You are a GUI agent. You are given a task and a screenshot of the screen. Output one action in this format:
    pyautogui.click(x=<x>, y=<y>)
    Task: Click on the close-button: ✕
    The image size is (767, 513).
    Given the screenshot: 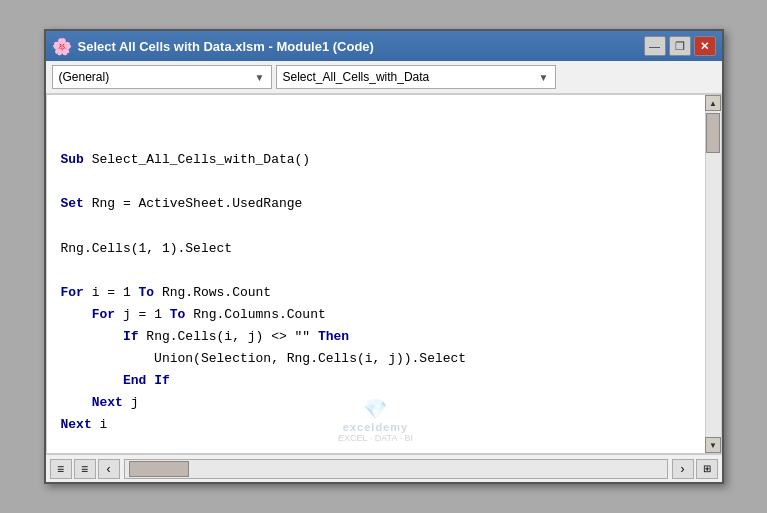 What is the action you would take?
    pyautogui.click(x=705, y=46)
    